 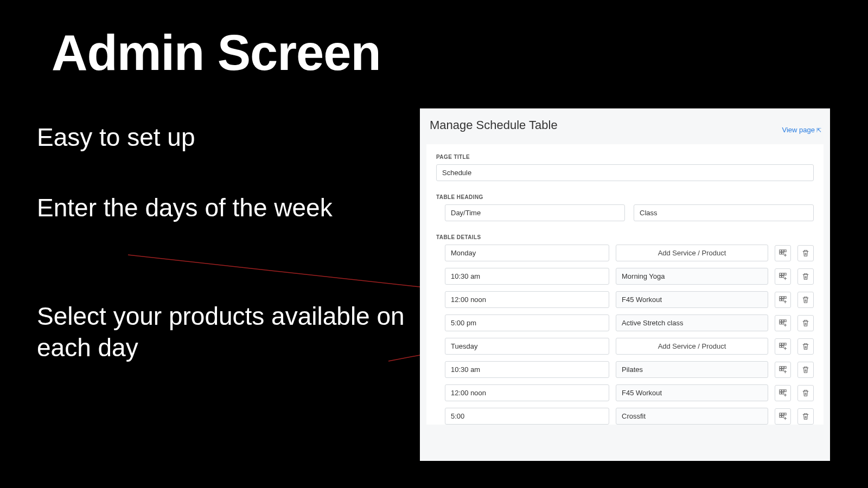 I want to click on page-title-label: PAGE TITLE, so click(x=625, y=157).